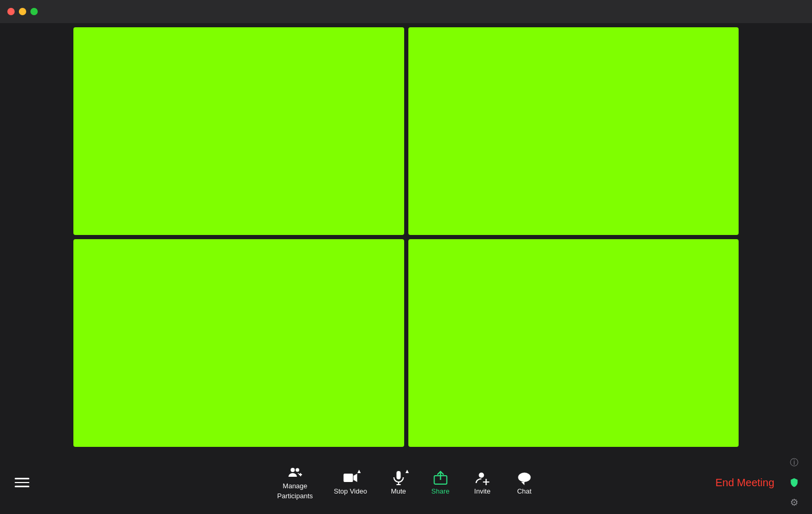 The width and height of the screenshot is (812, 514). I want to click on chat-button: Chat, so click(524, 483).